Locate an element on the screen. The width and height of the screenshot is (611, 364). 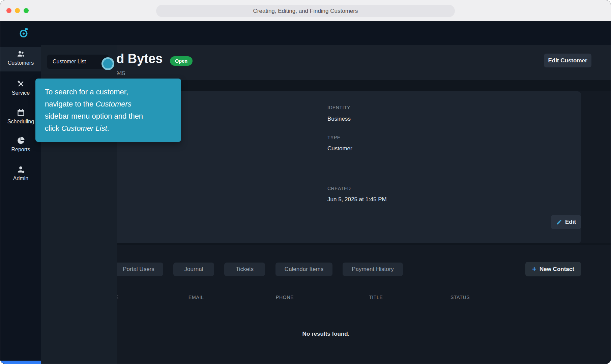
tutorial-cursor-indicator is located at coordinates (108, 64).